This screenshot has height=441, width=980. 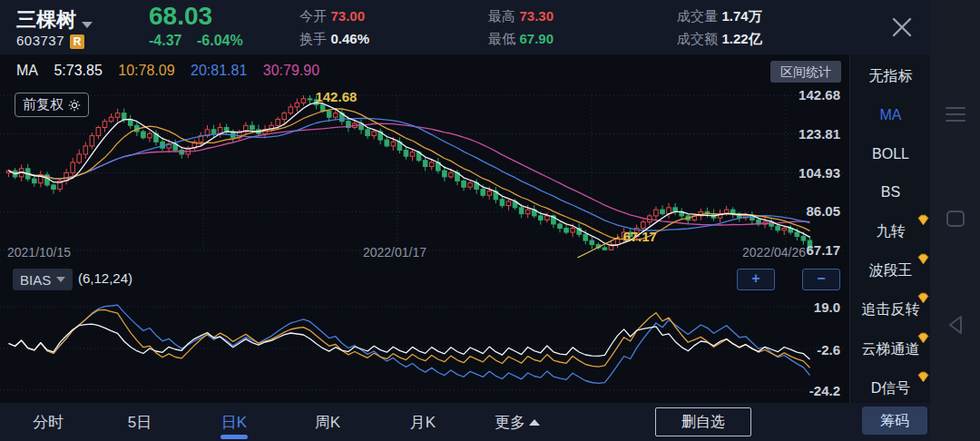 What do you see at coordinates (891, 231) in the screenshot?
I see `sidebar-item-jiuzhuan: 九转` at bounding box center [891, 231].